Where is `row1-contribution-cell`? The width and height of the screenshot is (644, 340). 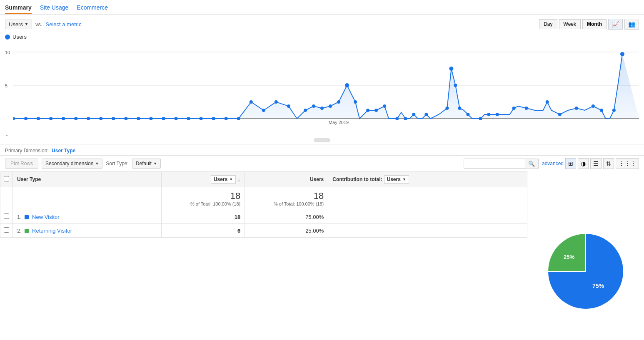 row1-contribution-cell is located at coordinates (428, 217).